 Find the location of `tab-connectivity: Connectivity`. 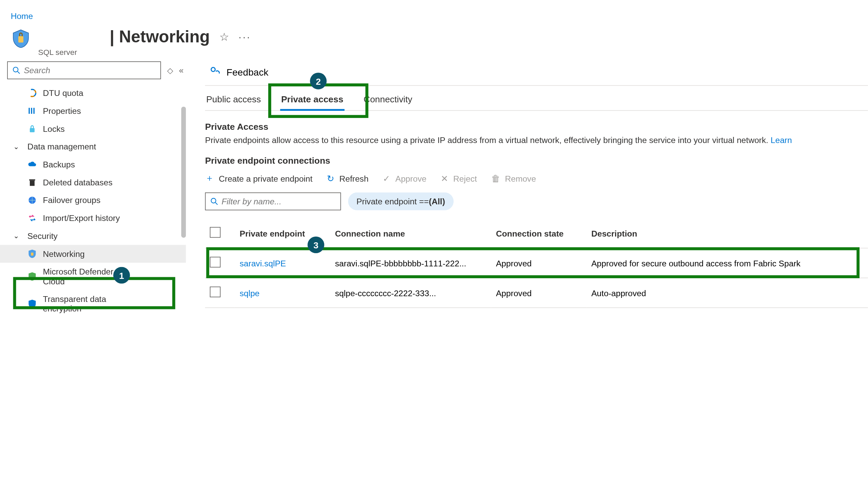

tab-connectivity: Connectivity is located at coordinates (388, 98).